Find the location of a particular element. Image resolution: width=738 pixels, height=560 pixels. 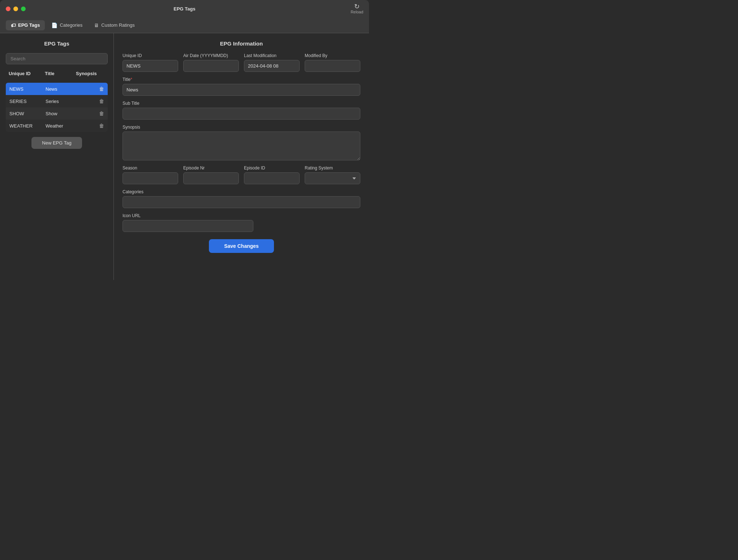

required-marker: * is located at coordinates (132, 79).